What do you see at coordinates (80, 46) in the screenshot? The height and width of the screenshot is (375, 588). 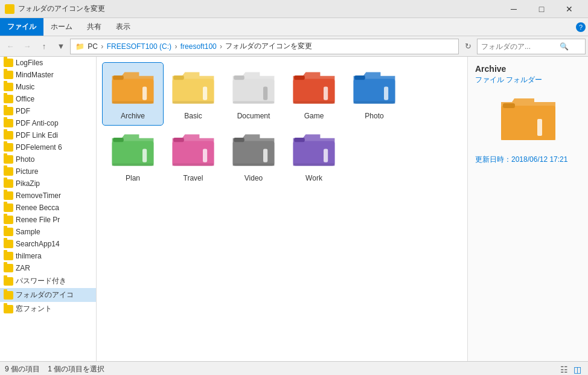 I see `address-icon: 📁` at bounding box center [80, 46].